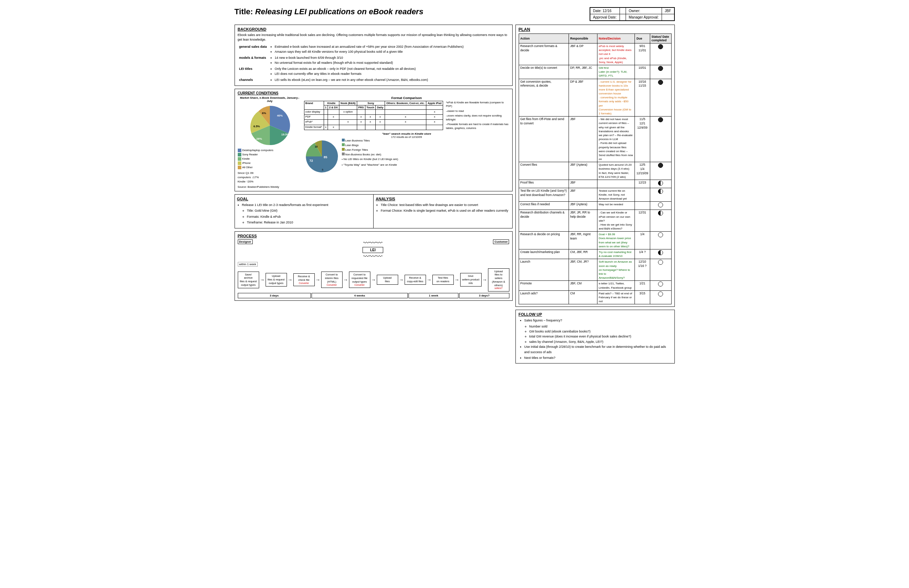 This screenshot has width=909, height=588. What do you see at coordinates (374, 212) in the screenshot?
I see `goal-analysis: GOAL Release 1 LEI title on 2-3 readers/…` at bounding box center [374, 212].